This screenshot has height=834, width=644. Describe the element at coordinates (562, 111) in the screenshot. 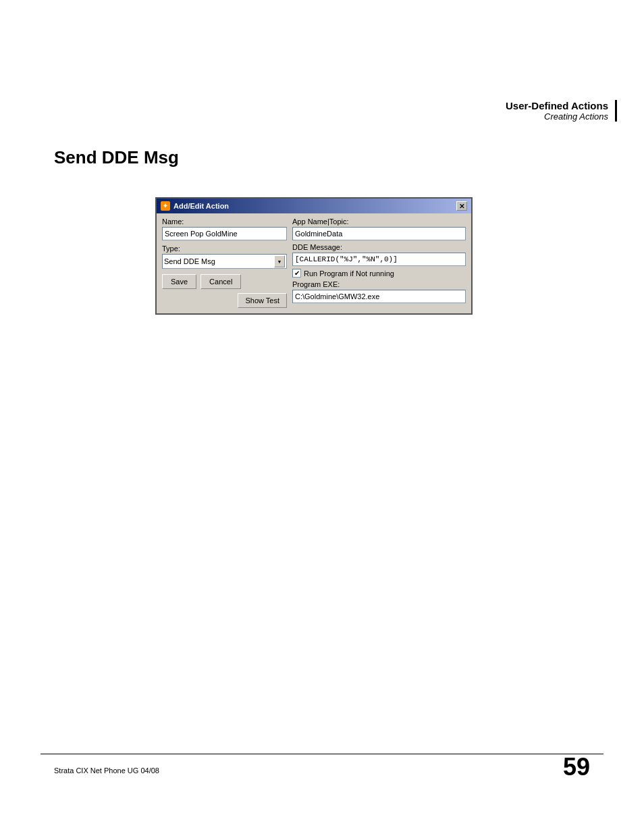

I see `header-section: User-Defined Actions Creating Actions` at that location.